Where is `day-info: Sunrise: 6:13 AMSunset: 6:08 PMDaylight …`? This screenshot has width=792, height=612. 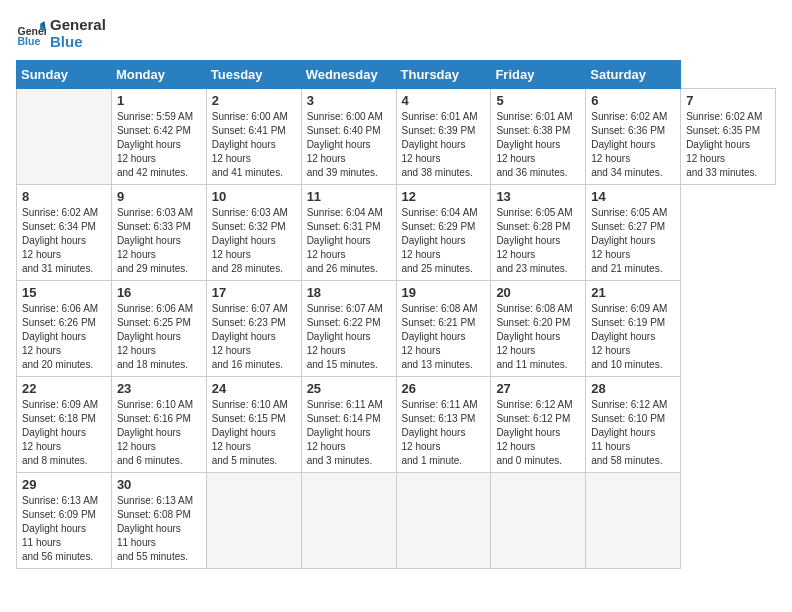 day-info: Sunrise: 6:13 AMSunset: 6:08 PMDaylight … is located at coordinates (159, 529).